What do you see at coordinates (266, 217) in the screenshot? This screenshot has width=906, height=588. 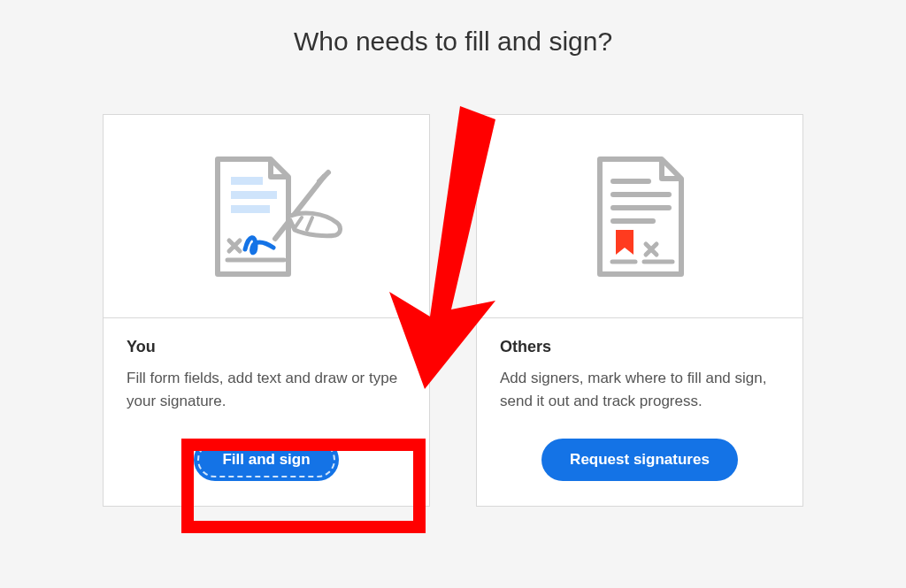 I see `card-you-illustration` at bounding box center [266, 217].